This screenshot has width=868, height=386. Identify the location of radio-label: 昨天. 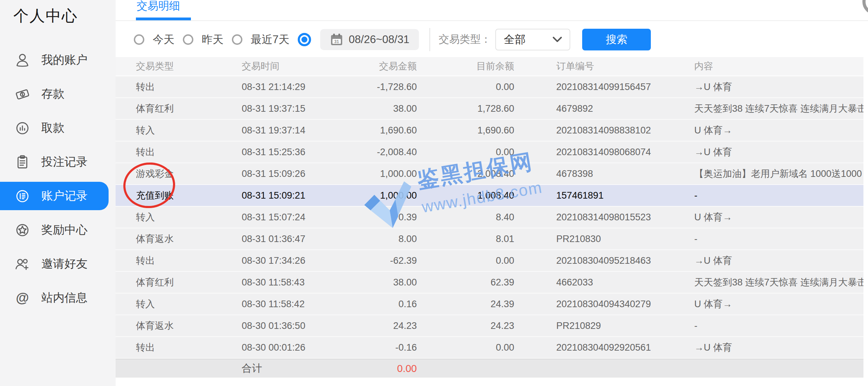
(213, 40).